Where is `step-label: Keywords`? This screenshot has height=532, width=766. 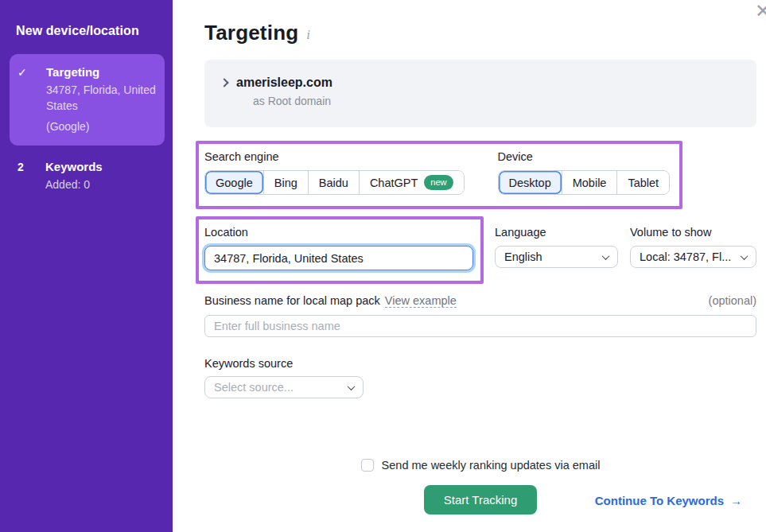 step-label: Keywords is located at coordinates (74, 167).